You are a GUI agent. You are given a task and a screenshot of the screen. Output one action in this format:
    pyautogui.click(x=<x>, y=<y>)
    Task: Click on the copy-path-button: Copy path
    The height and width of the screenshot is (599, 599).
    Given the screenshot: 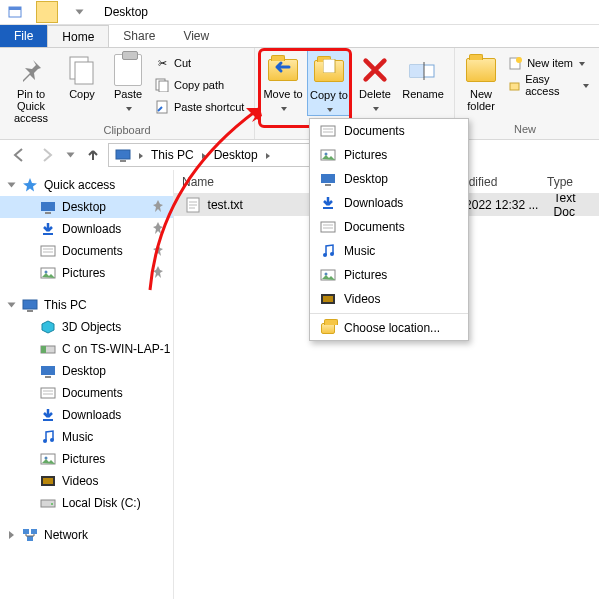 What is the action you would take?
    pyautogui.click(x=199, y=85)
    